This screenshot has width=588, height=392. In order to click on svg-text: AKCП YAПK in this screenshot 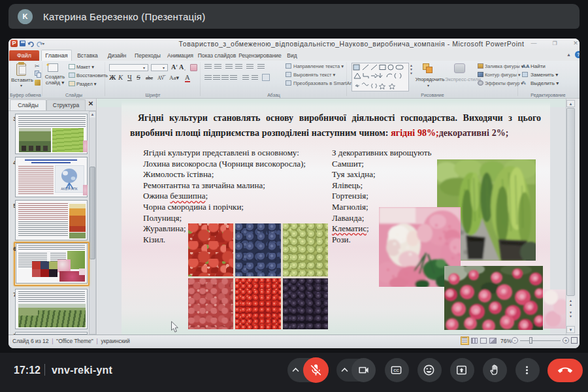, I will do `click(69, 189)`.